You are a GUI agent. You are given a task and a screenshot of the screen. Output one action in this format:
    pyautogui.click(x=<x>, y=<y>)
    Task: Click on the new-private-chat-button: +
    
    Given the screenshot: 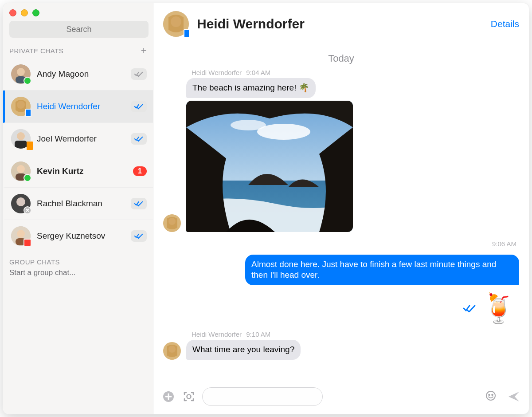 What is the action you would take?
    pyautogui.click(x=144, y=51)
    